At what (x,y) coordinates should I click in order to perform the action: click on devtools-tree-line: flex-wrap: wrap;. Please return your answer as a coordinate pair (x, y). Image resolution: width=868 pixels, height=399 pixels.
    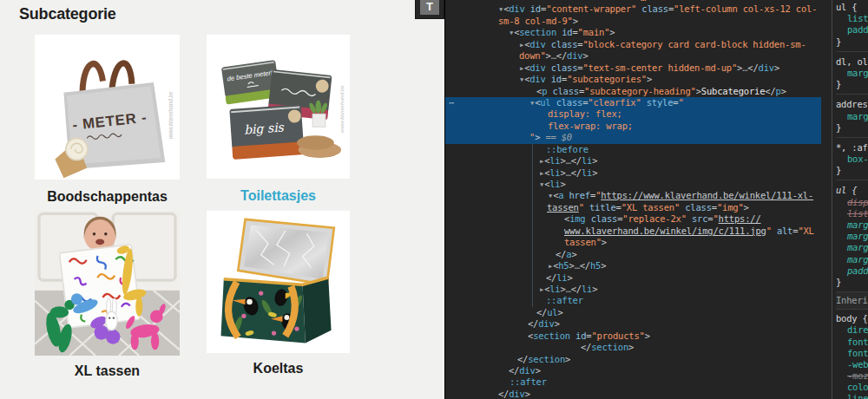
    Looking at the image, I should click on (634, 127).